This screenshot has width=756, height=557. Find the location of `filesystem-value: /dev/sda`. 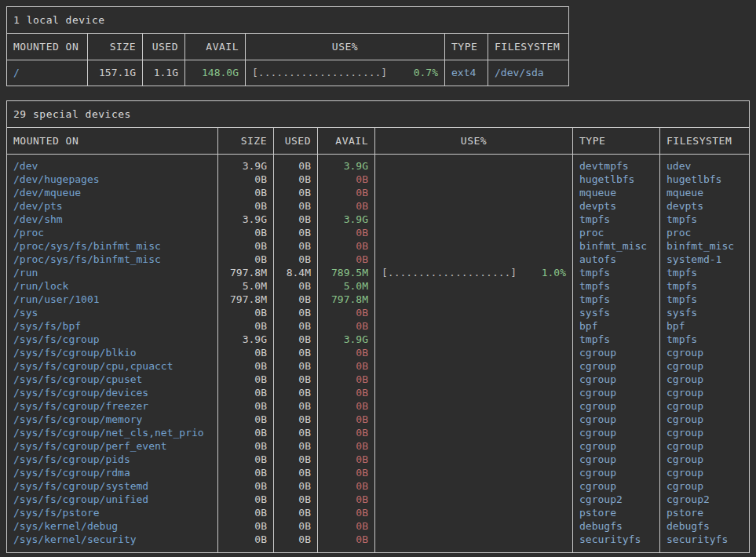

filesystem-value: /dev/sda is located at coordinates (528, 73).